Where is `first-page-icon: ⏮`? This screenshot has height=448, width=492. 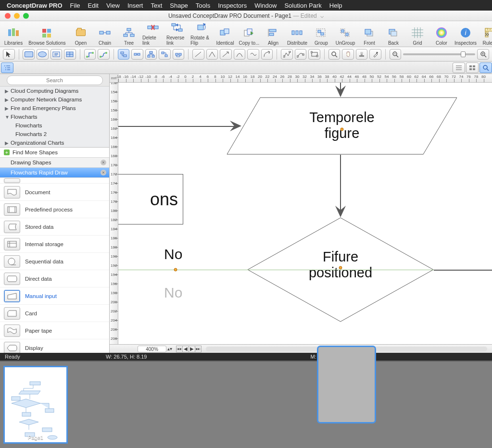 first-page-icon: ⏮ is located at coordinates (179, 349).